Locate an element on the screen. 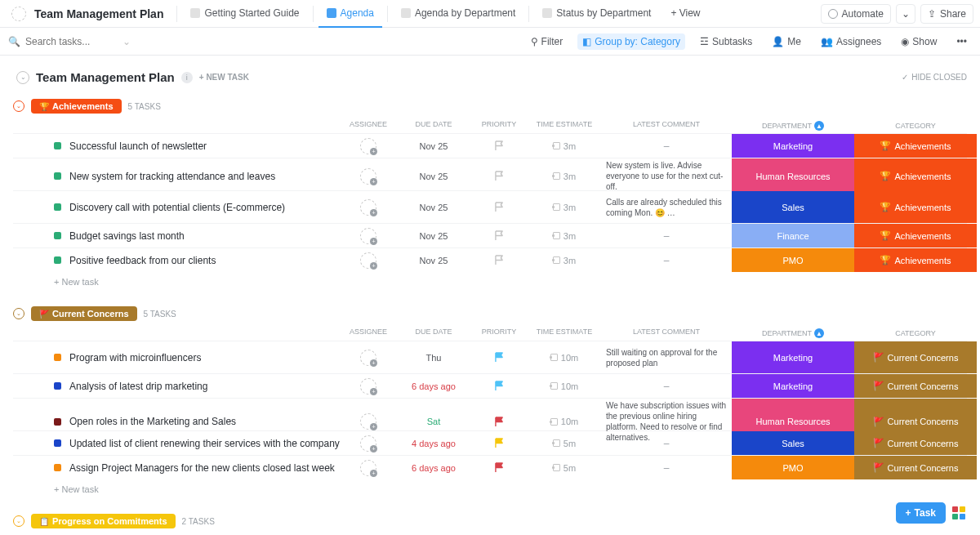  due-date: Thu is located at coordinates (434, 358).